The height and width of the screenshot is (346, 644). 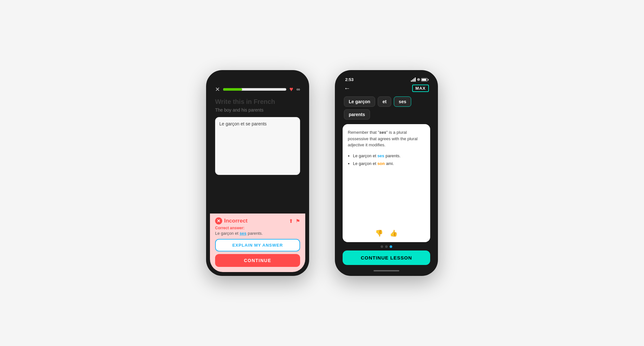 What do you see at coordinates (386, 173) in the screenshot?
I see `right-phone-screen: 2:53 ⊜` at bounding box center [386, 173].